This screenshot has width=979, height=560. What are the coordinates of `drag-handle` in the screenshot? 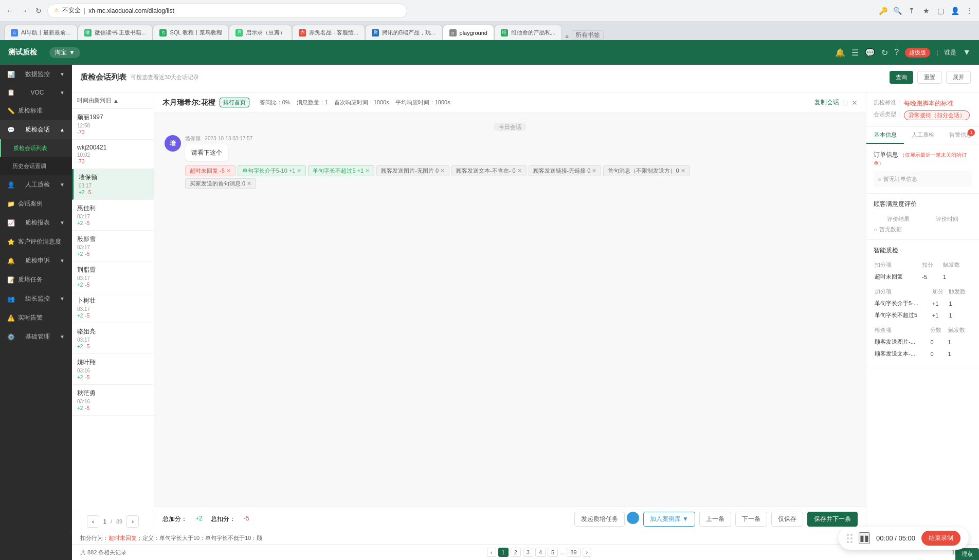 It's located at (849, 538).